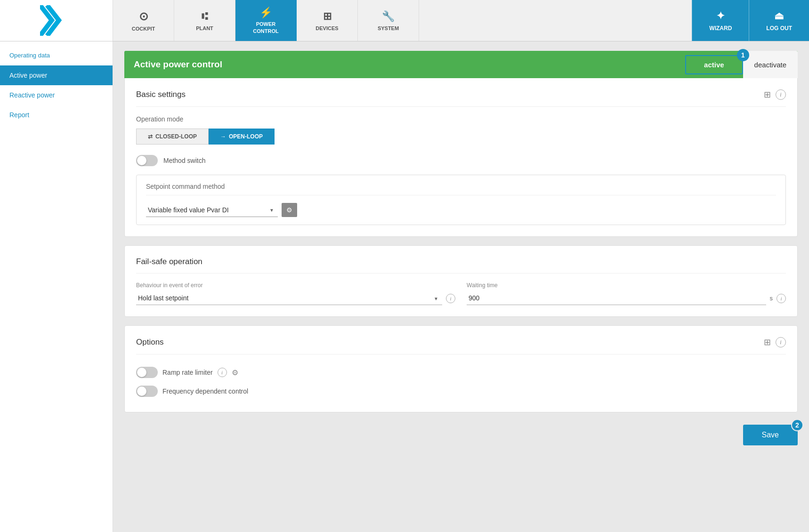  Describe the element at coordinates (388, 21) in the screenshot. I see `tab-system: 🔧 SYSTEM` at that location.